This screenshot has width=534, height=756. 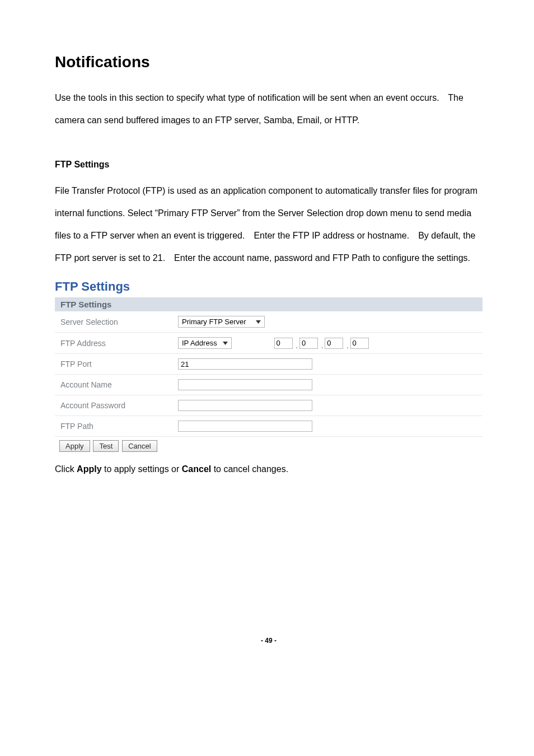 I want to click on footer-prefix: Click, so click(x=66, y=469).